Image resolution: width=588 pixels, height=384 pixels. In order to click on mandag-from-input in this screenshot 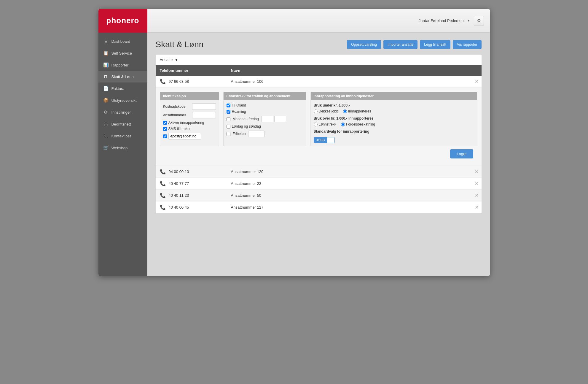, I will do `click(267, 119)`.